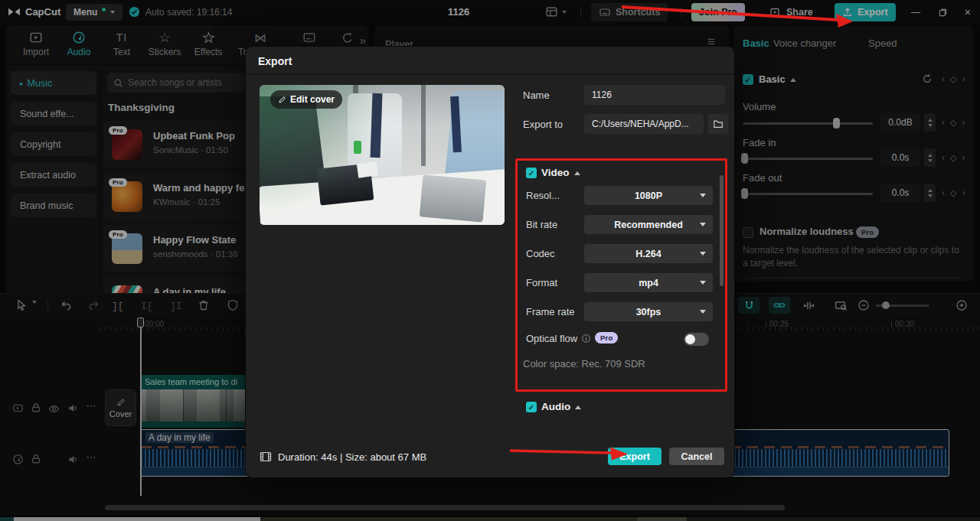  I want to click on timeline-zoom-slider, so click(903, 306).